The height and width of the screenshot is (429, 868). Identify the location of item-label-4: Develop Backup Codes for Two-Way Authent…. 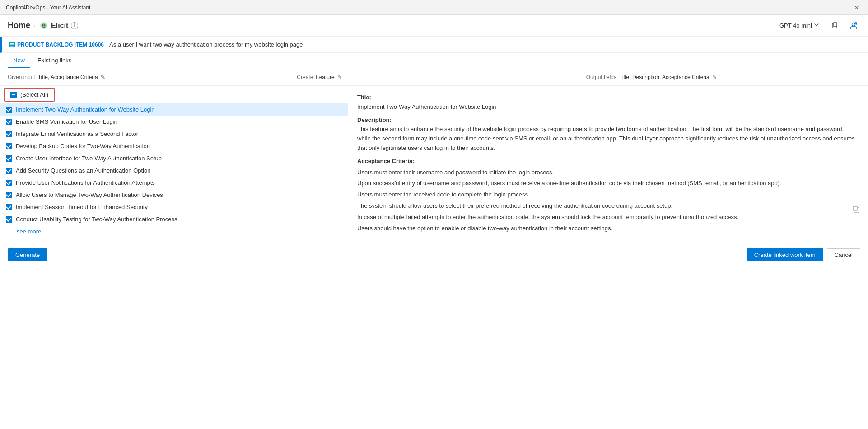
(83, 146).